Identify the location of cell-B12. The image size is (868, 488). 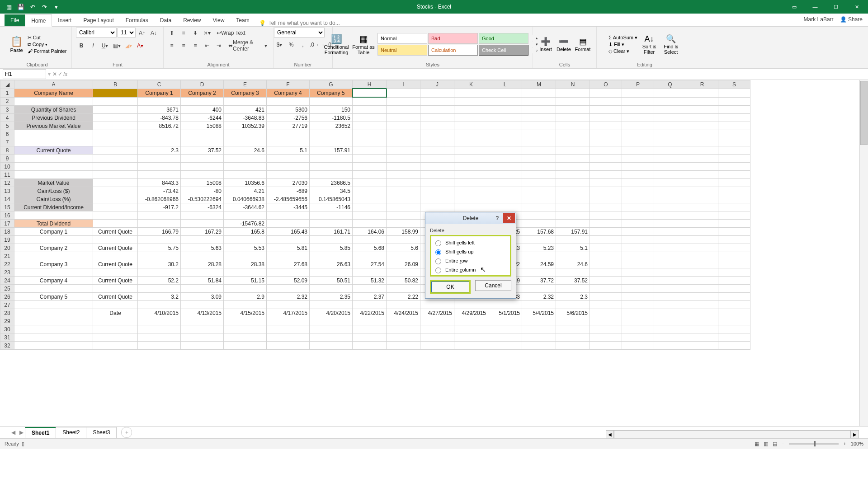
(116, 183).